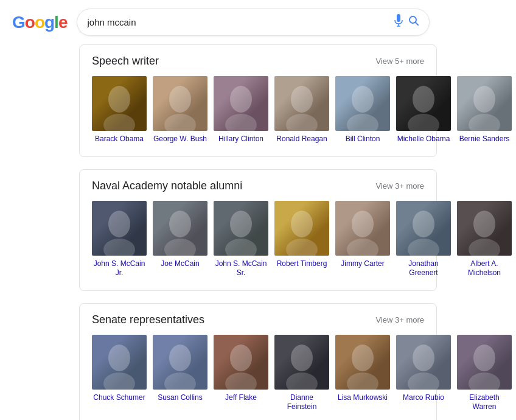 This screenshot has height=420, width=516. I want to click on view-more-naval-academy: View 3+ more, so click(400, 186).